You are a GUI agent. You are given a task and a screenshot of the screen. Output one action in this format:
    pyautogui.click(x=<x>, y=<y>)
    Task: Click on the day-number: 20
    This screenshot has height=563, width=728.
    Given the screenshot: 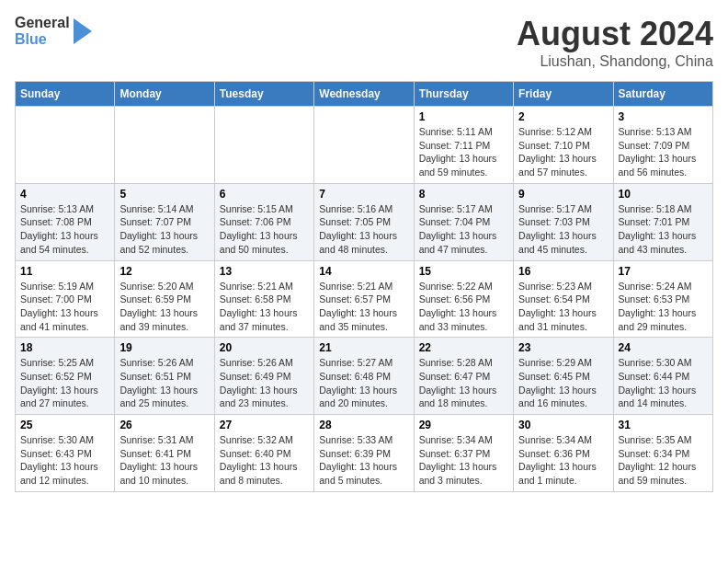 What is the action you would take?
    pyautogui.click(x=265, y=348)
    